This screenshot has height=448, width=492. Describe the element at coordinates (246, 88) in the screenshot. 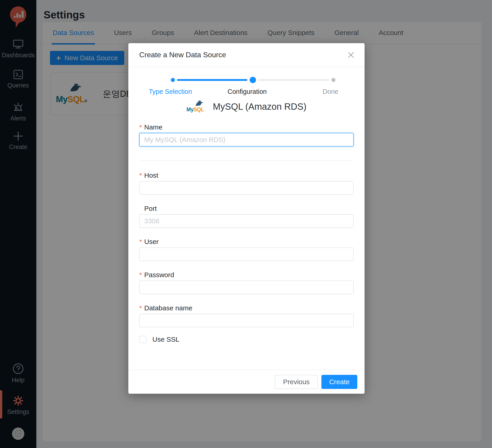

I see `progress-steps: Type Selection Configuration Done` at that location.